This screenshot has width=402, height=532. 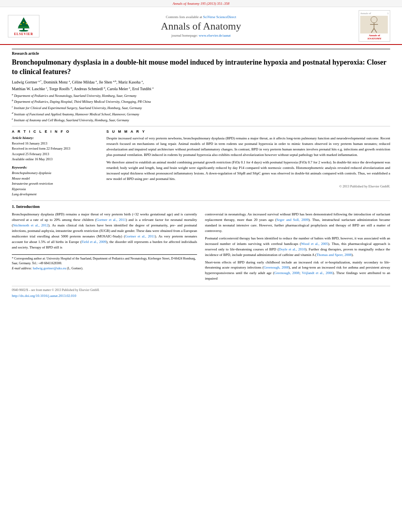 I want to click on article-type-label: Research article, so click(x=201, y=52).